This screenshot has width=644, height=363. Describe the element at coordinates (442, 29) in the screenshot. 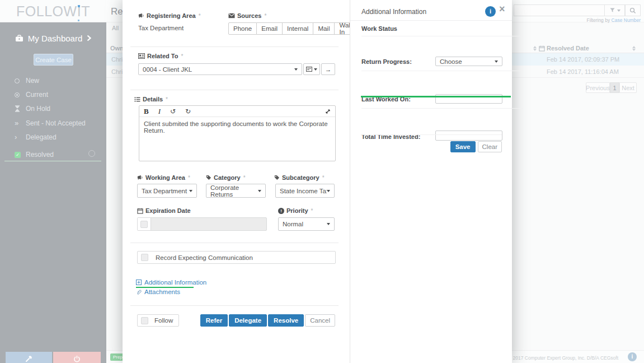

I see `work-status-row: Work Status` at that location.